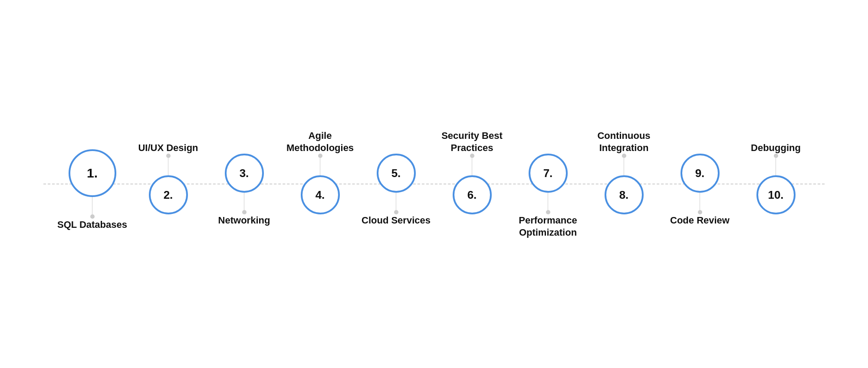  I want to click on label-bottom-7: PerformanceOptimization, so click(548, 227).